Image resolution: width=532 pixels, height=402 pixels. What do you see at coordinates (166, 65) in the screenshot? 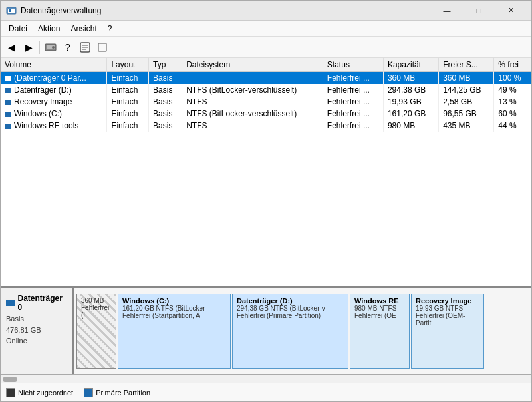
I see `col-typ: Typ` at bounding box center [166, 65].